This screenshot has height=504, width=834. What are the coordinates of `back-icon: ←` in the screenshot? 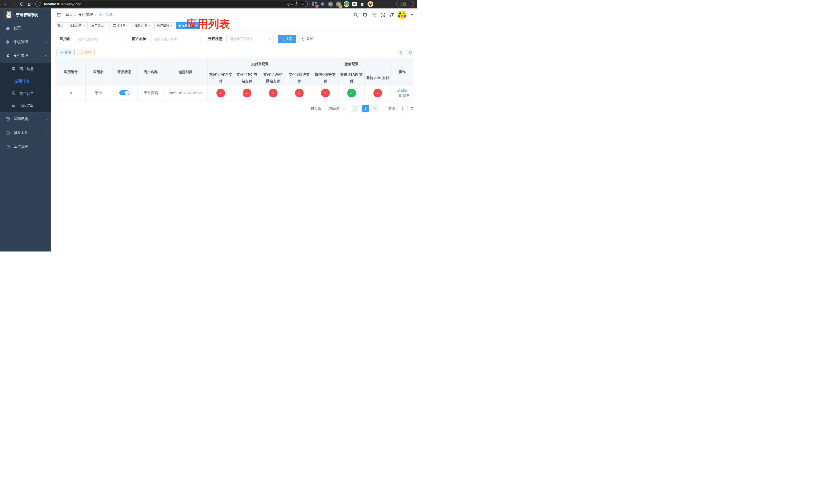 It's located at (6, 4).